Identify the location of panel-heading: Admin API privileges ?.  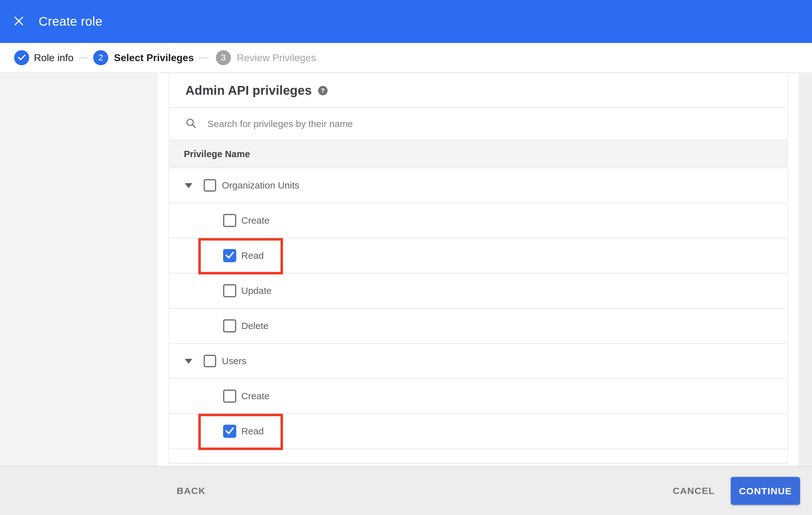
(478, 91).